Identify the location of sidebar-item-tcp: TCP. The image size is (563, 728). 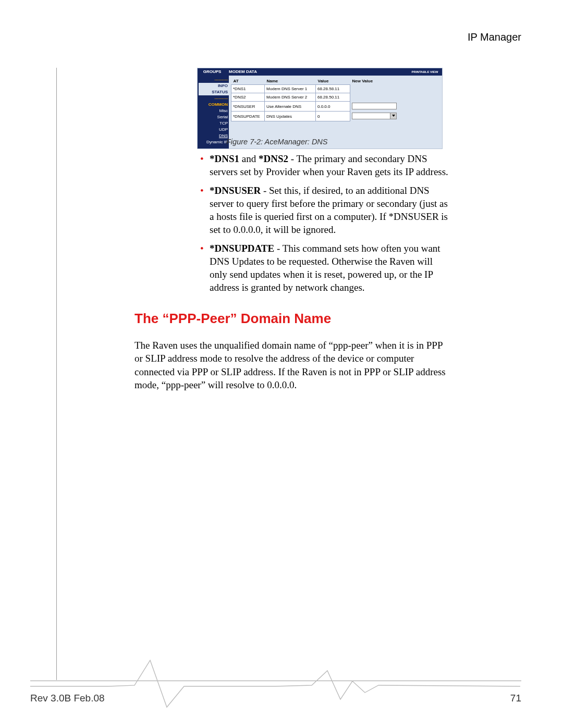
(213, 124).